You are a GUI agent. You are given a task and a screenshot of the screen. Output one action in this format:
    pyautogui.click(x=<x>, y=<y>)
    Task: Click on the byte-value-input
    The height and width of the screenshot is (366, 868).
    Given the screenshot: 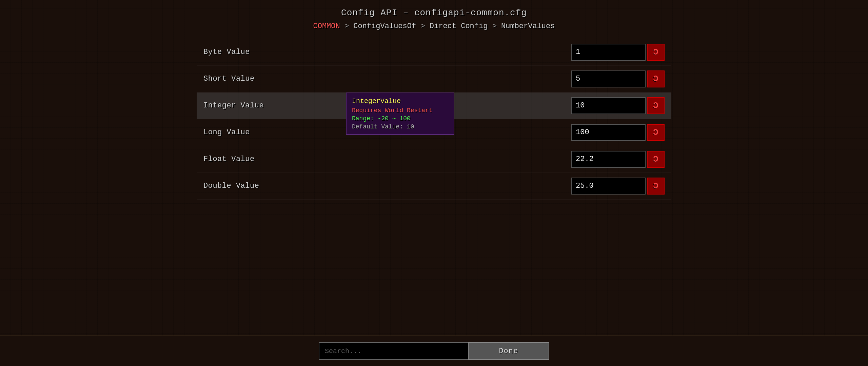 What is the action you would take?
    pyautogui.click(x=608, y=52)
    